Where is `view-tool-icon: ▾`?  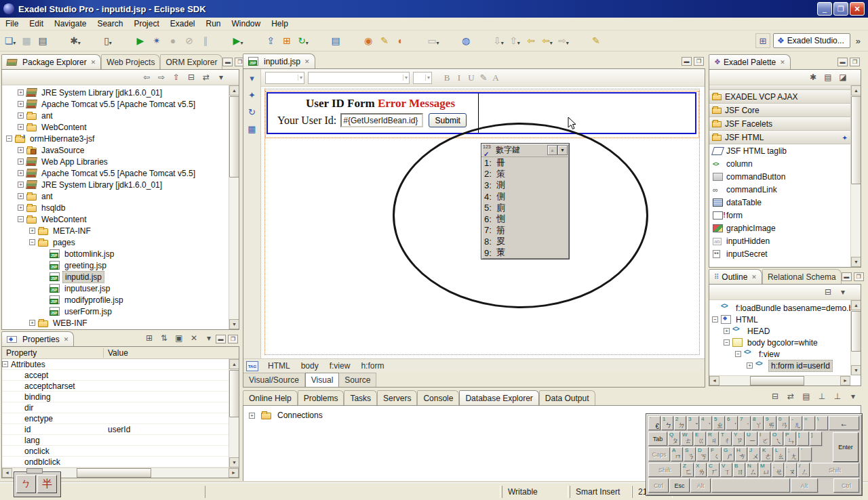
view-tool-icon: ▾ is located at coordinates (221, 77).